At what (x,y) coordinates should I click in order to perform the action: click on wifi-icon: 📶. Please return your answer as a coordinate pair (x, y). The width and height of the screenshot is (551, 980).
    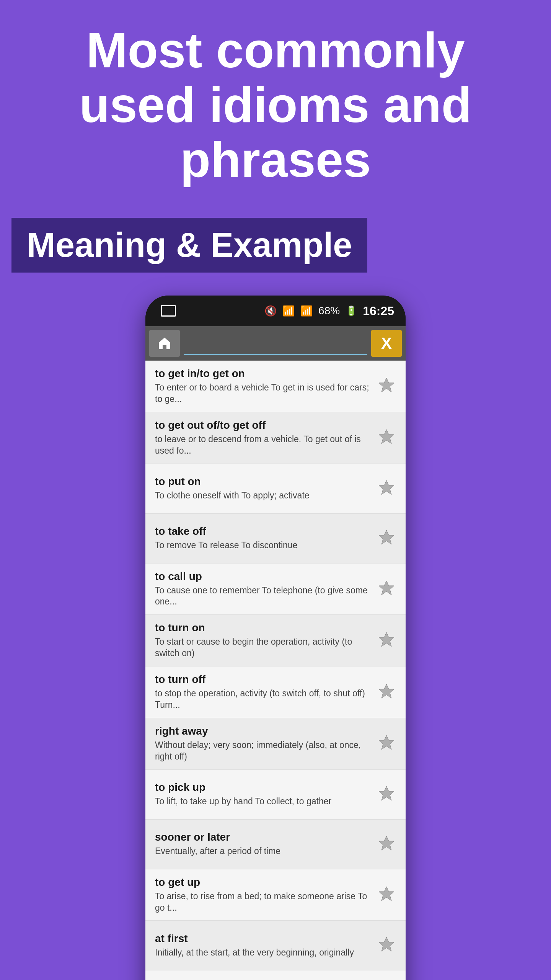
    Looking at the image, I should click on (289, 311).